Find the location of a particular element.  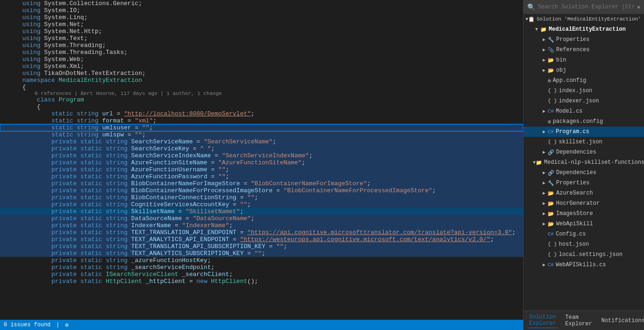

table-row: 0 references | Bert Hoorne, 117 days ago… is located at coordinates (261, 94).